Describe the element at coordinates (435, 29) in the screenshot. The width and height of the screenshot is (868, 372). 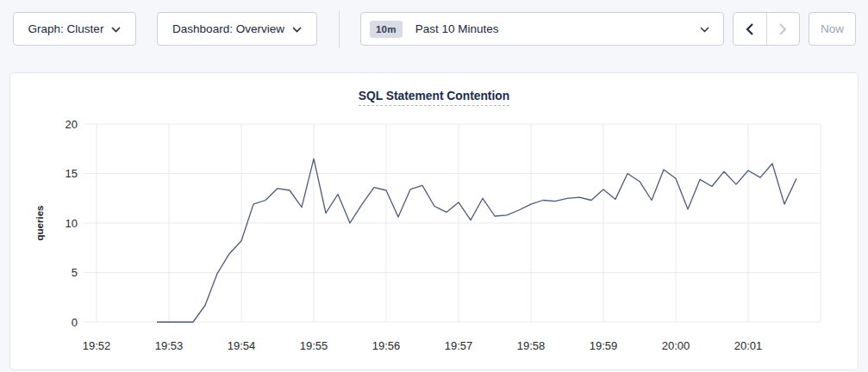
I see `toolbar: Graph: Cluster Dashboard: Overview 10m P…` at that location.